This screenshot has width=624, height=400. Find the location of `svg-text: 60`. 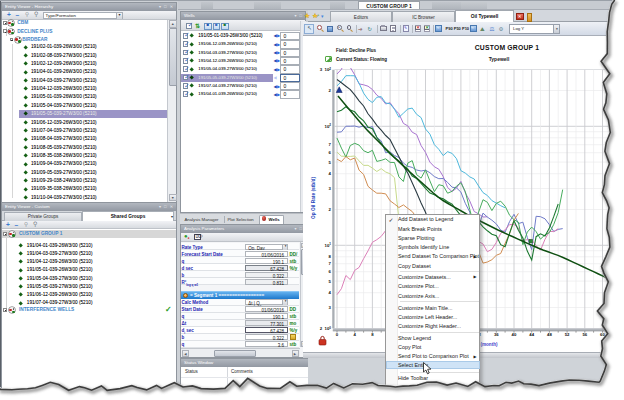

svg-text: 60 is located at coordinates (602, 334).